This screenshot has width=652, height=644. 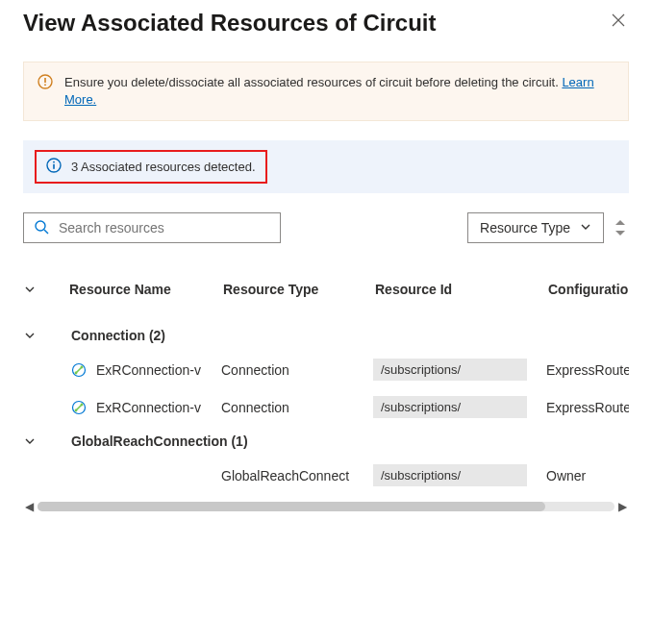 I want to click on scrollbar-track, so click(x=326, y=507).